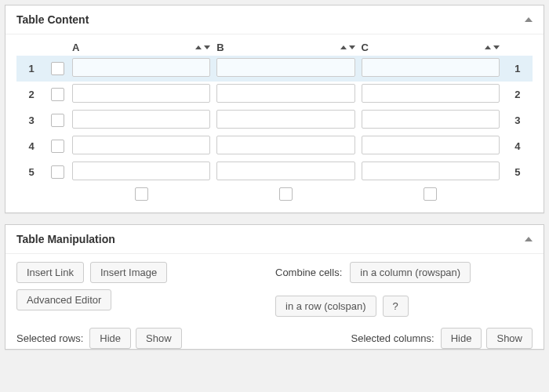 The height and width of the screenshot is (392, 549). What do you see at coordinates (395, 306) in the screenshot?
I see `combine-help-button: ?` at bounding box center [395, 306].